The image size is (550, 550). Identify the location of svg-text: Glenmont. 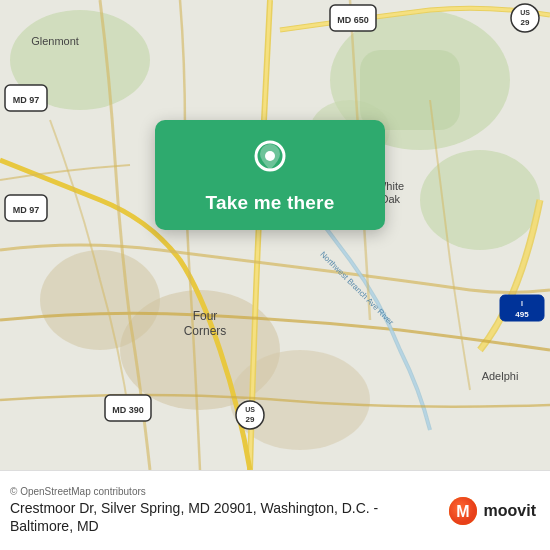
(55, 41).